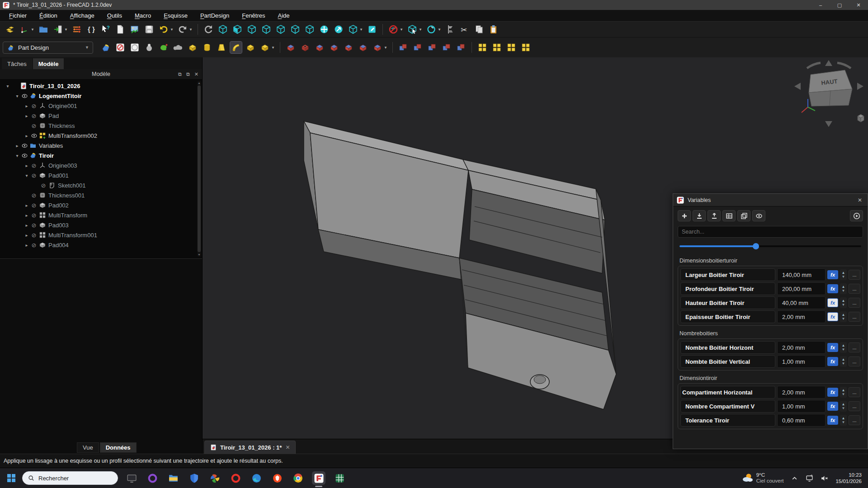 This screenshot has width=868, height=488. I want to click on variables-slider, so click(770, 246).